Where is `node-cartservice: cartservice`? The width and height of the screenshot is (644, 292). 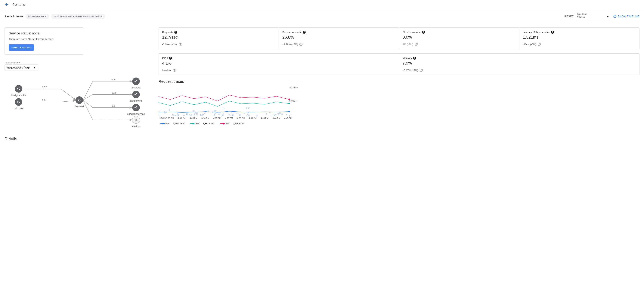 node-cartservice: cartservice is located at coordinates (136, 96).